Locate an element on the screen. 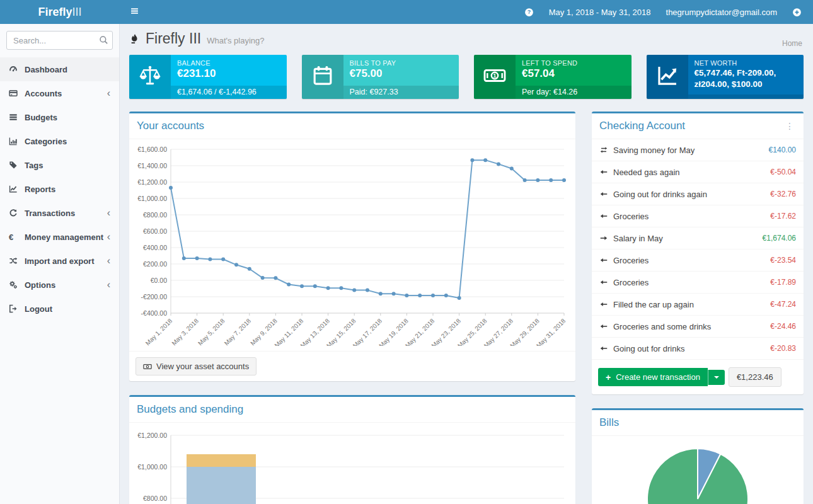  help-button: ? is located at coordinates (529, 13).